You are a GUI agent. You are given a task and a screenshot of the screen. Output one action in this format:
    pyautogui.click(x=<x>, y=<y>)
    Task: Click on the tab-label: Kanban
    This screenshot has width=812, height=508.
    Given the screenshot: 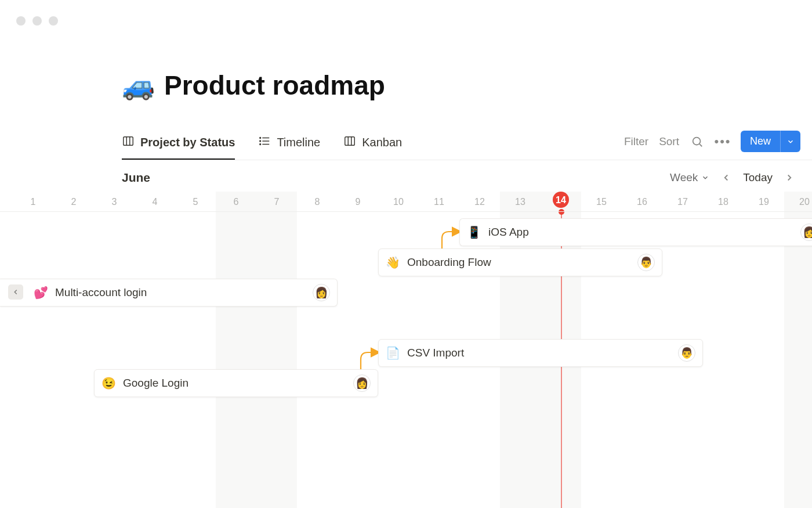 What is the action you would take?
    pyautogui.click(x=382, y=143)
    